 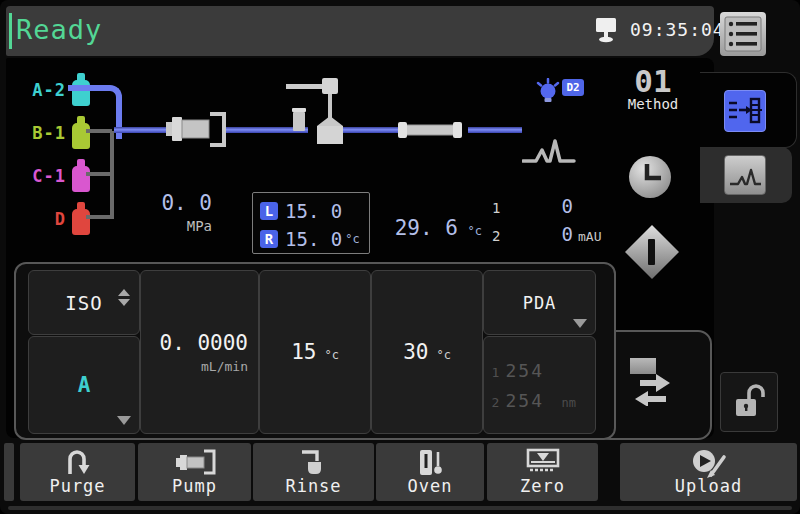 I want to click on network-monitor-icon, so click(x=606, y=30).